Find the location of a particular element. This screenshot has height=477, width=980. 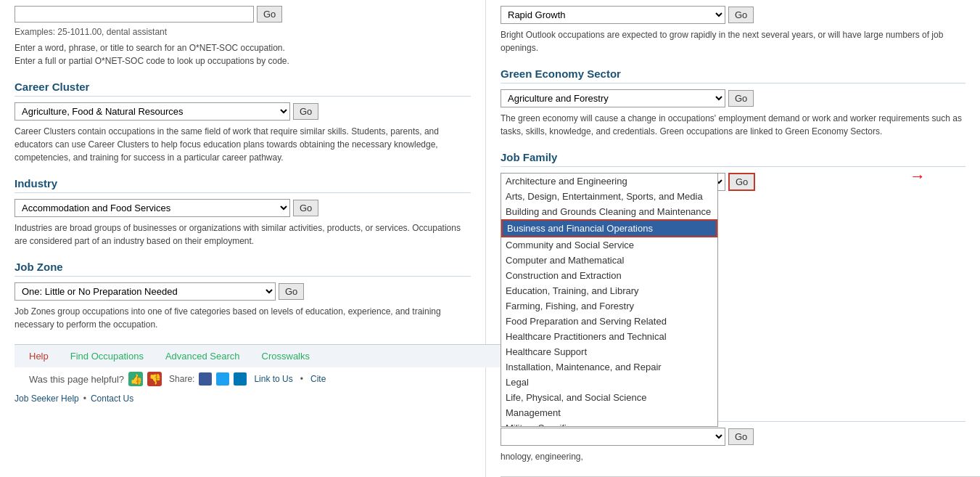

dropdown-item-healthcare-sup: Healthcare Support is located at coordinates (609, 351).